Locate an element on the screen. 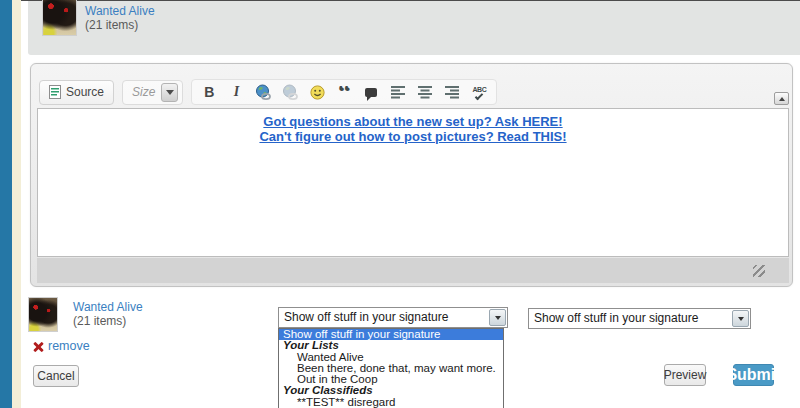 The width and height of the screenshot is (800, 408). signature-select-arrow-icon is located at coordinates (498, 318).